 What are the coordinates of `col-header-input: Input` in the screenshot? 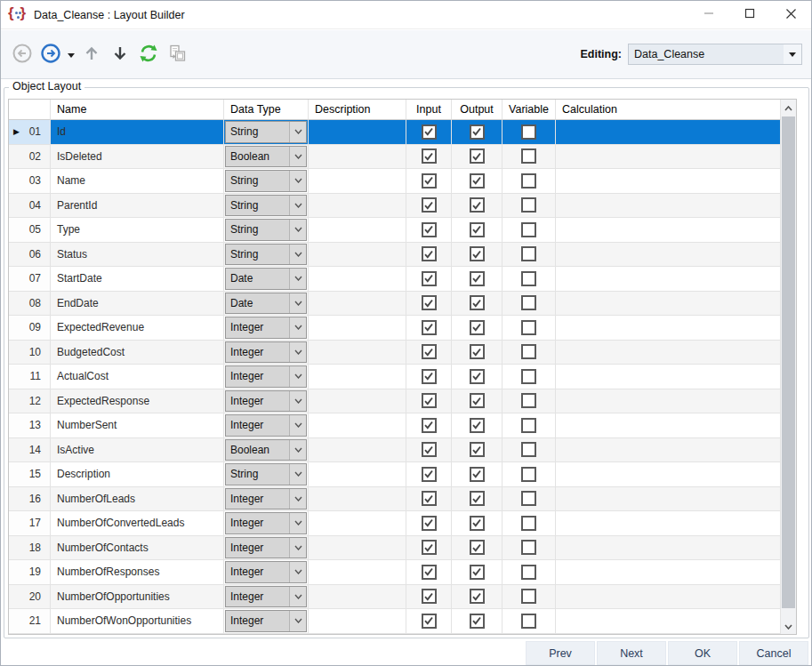 It's located at (429, 110).